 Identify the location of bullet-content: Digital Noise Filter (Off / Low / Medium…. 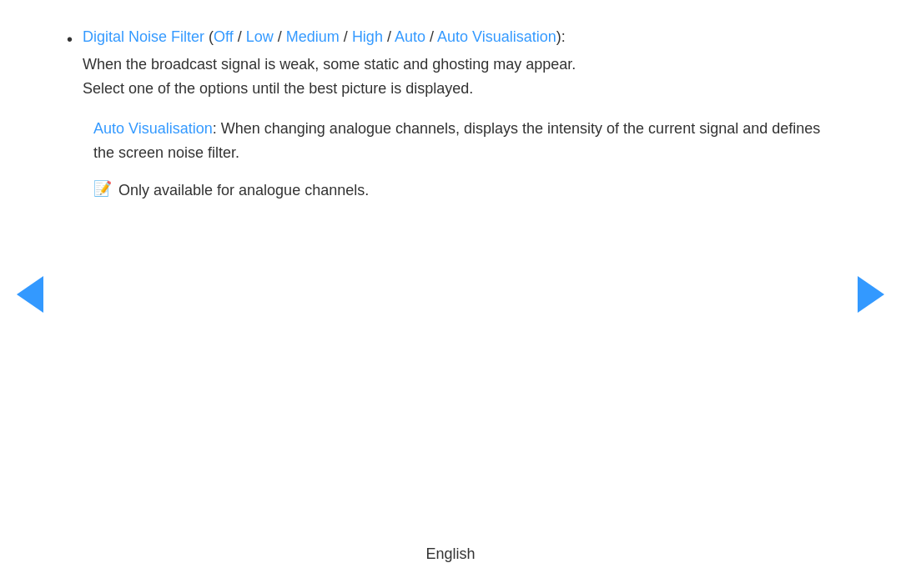
(459, 63).